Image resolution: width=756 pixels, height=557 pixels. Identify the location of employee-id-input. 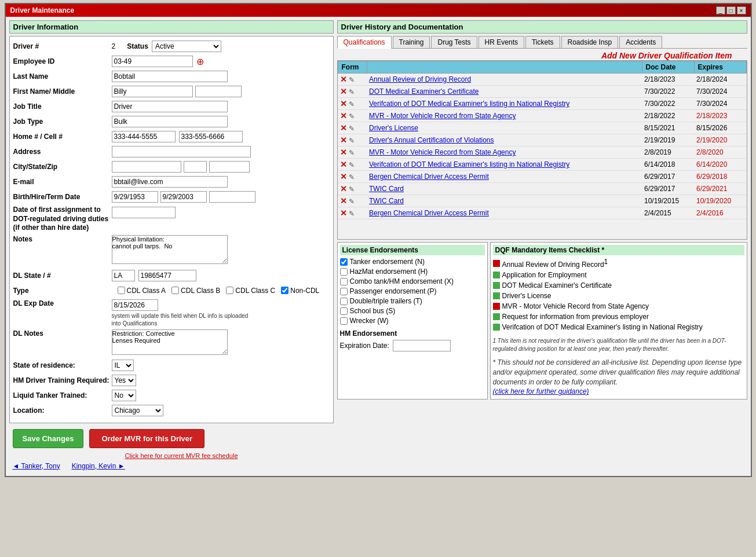
(152, 61).